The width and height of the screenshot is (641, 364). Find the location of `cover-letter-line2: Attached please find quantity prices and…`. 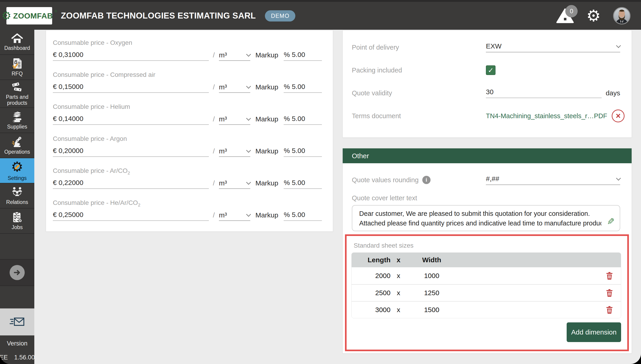

cover-letter-line2: Attached please find quantity prices and… is located at coordinates (480, 223).